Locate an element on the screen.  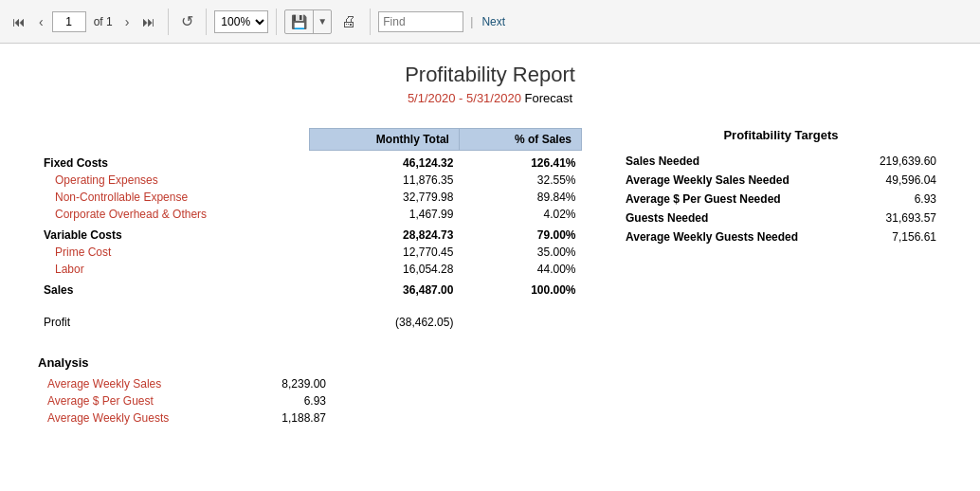
targets-title: Profitability Targets is located at coordinates (781, 135).